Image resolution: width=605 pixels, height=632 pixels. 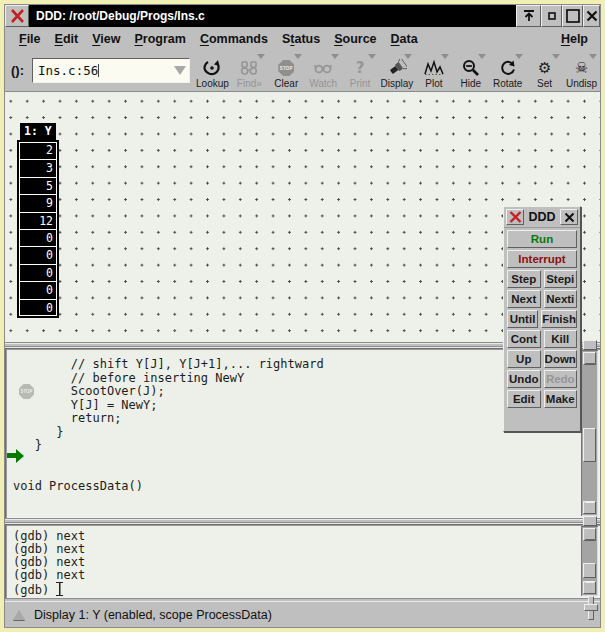 What do you see at coordinates (250, 71) in the screenshot?
I see `find-button: Find»` at bounding box center [250, 71].